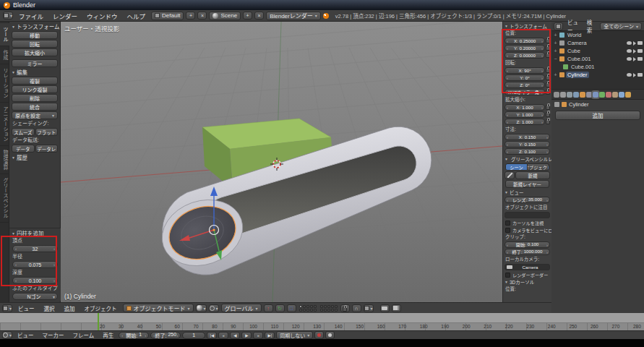 This screenshot has width=644, height=347. Describe the element at coordinates (134, 335) in the screenshot. I see `frame-start-field: ‹開始:1›` at that location.